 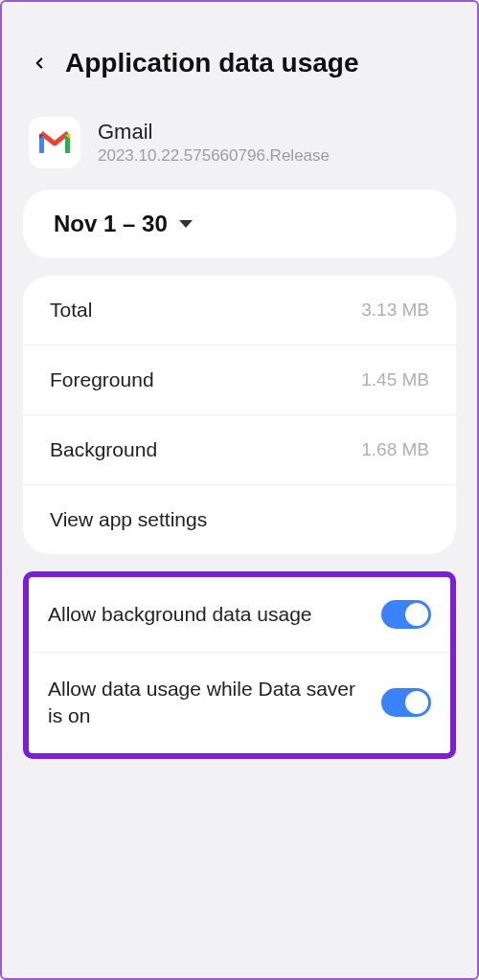 I want to click on date-range-label: Nov 1 – 30, so click(x=111, y=224).